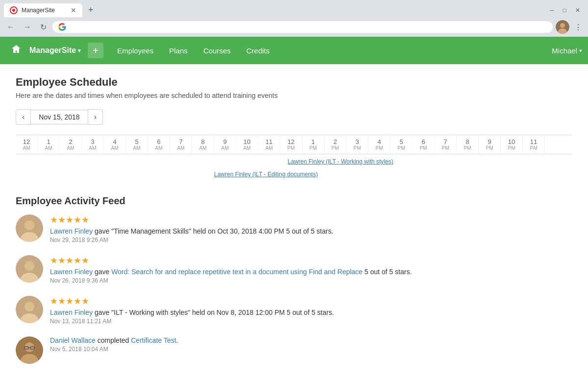 This screenshot has width=588, height=380. I want to click on timeline-hour: 7PM, so click(446, 144).